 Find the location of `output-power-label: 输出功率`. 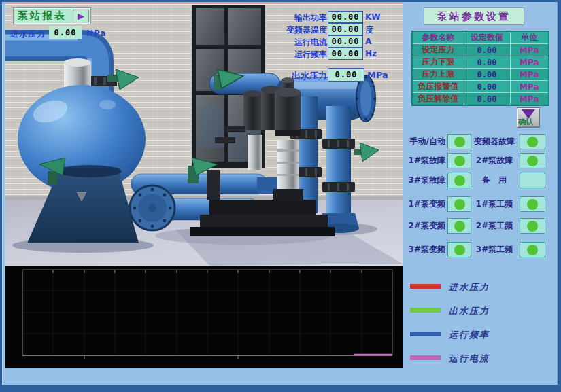

output-power-label: 输出功率 is located at coordinates (298, 18).